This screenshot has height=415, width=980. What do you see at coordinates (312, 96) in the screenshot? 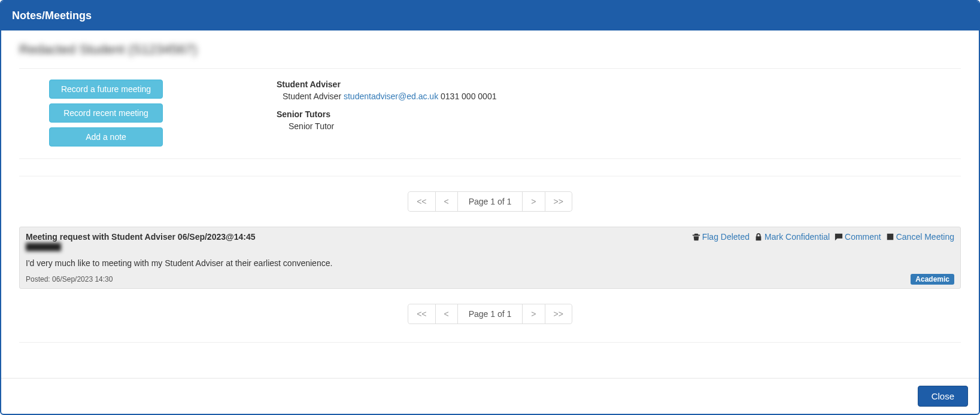
I see `adviser-role: Student Adviser` at bounding box center [312, 96].